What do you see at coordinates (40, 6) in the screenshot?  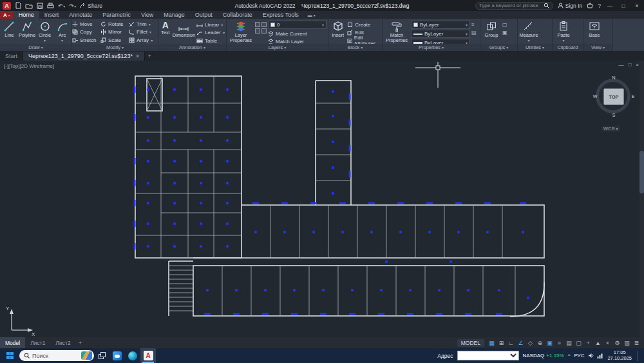 I see `save-icon` at bounding box center [40, 6].